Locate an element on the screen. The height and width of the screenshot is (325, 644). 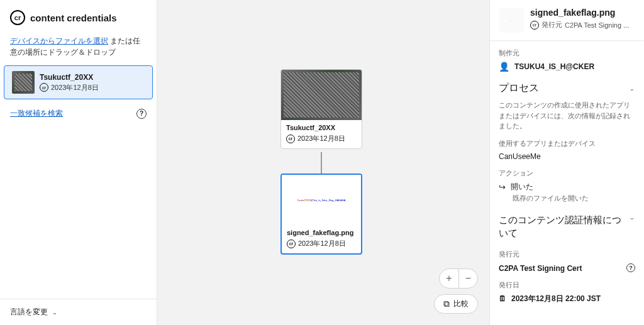
app-section: 使用するアプリまたはデバイス CanUseeMe is located at coordinates (567, 146).